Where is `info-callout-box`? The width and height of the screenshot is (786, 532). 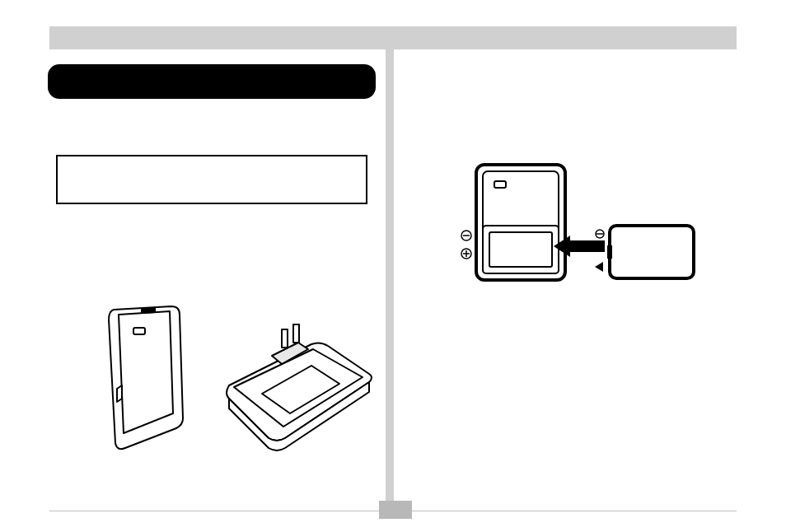
info-callout-box is located at coordinates (212, 180).